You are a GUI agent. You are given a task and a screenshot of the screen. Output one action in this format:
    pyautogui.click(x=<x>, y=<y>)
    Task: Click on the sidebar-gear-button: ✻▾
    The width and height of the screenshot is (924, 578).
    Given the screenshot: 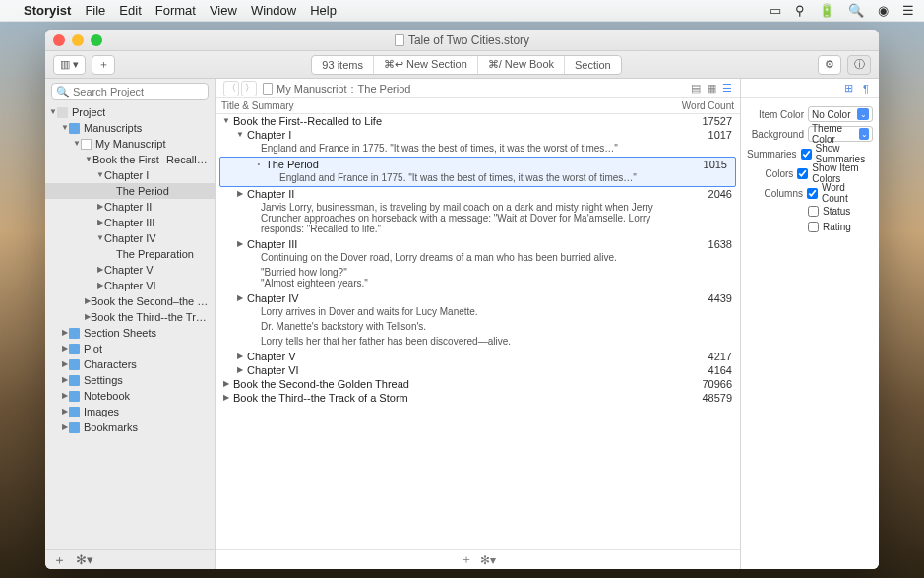 What is the action you would take?
    pyautogui.click(x=85, y=559)
    